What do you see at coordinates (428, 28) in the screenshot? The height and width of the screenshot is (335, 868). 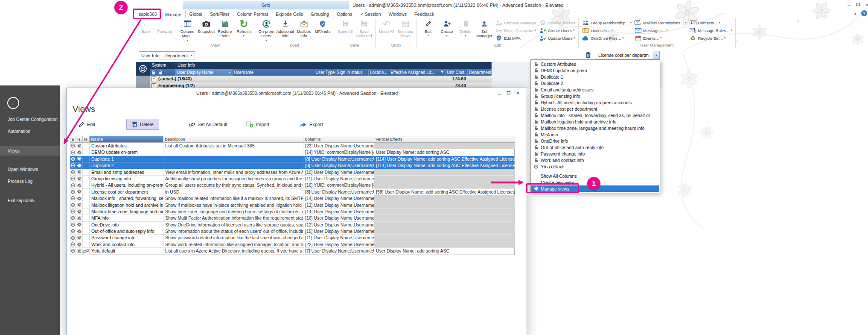 I see `edit-button: Edit▾` at bounding box center [428, 28].